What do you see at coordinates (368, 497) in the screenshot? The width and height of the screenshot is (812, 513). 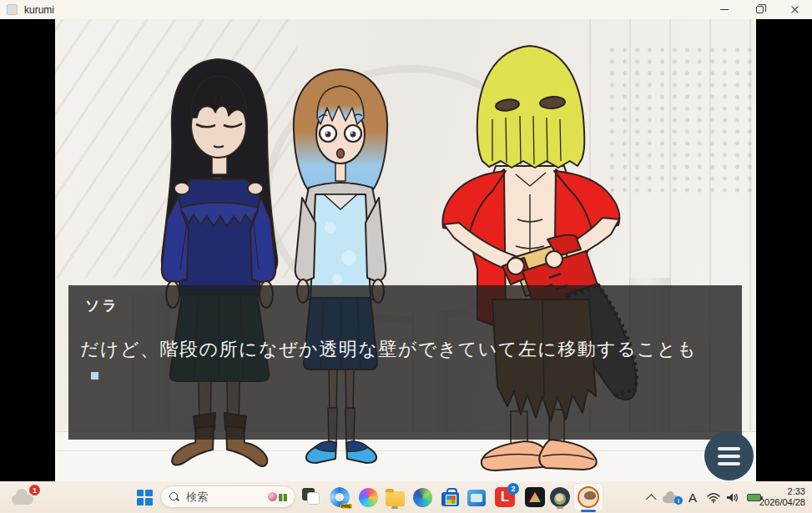 I see `app-copilot` at bounding box center [368, 497].